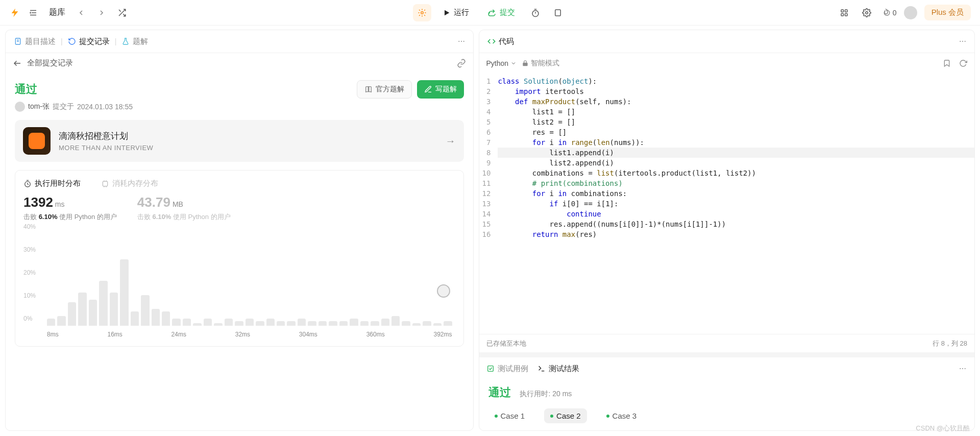  I want to click on case-tab: Case 3, so click(622, 416).